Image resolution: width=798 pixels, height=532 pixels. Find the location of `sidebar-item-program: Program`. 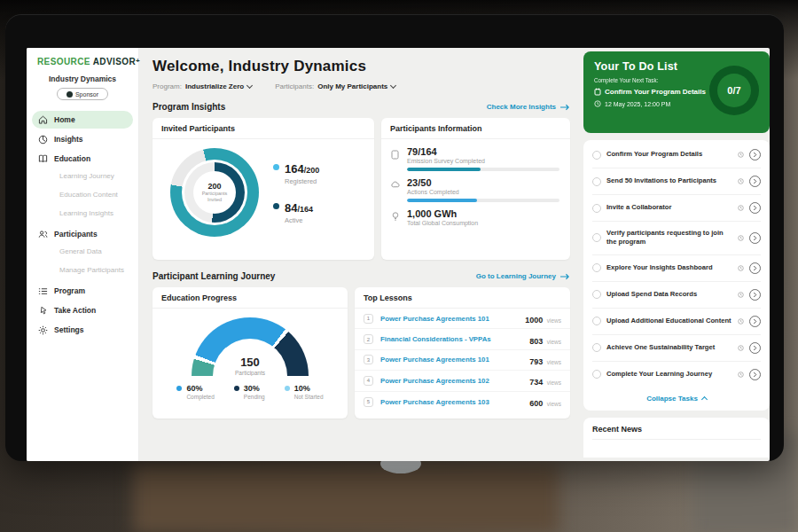

sidebar-item-program: Program is located at coordinates (82, 291).